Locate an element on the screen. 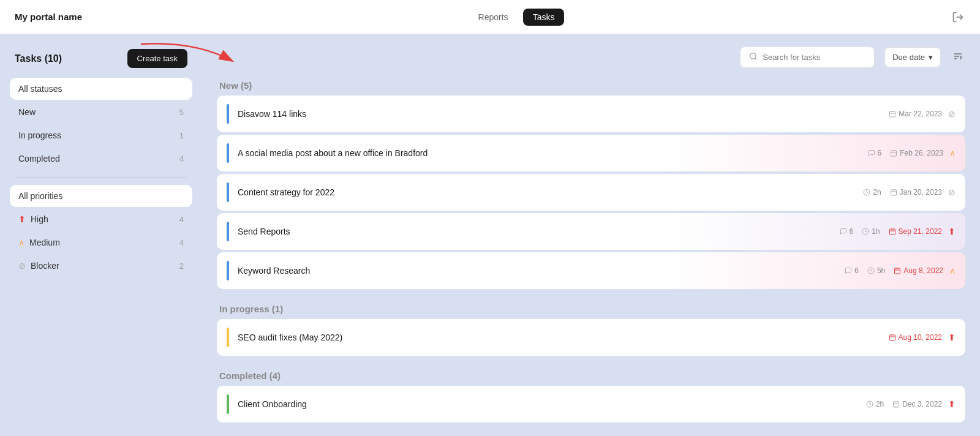  sidebar-item-in-progress: In progress 1 is located at coordinates (101, 135).